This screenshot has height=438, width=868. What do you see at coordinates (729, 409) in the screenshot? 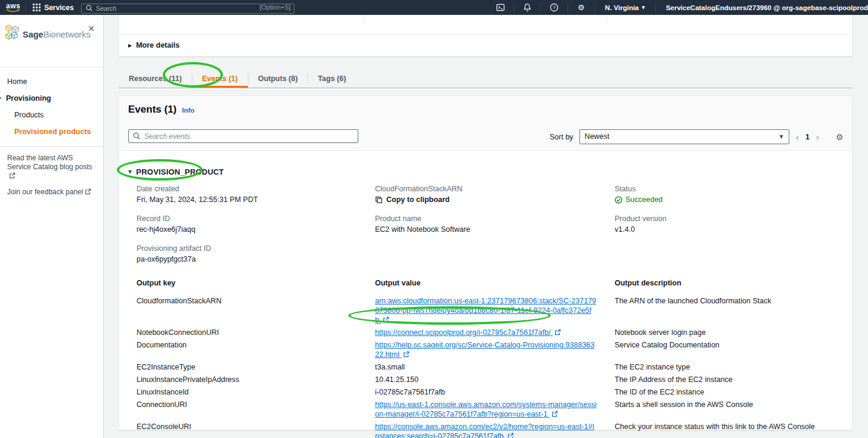
I see `output-description: Starts a shell session in the AWS Consol…` at bounding box center [729, 409].